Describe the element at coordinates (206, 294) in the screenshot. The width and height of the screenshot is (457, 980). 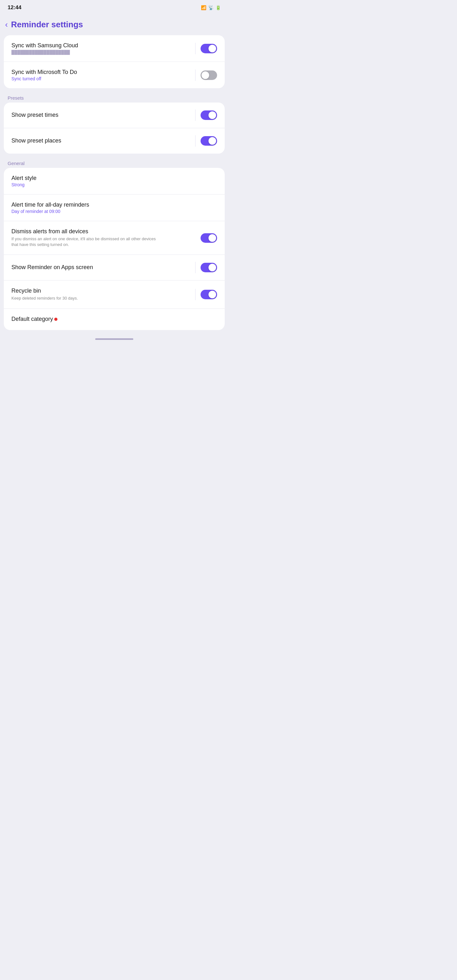
I see `recycle-bin-toggle-wrapper` at that location.